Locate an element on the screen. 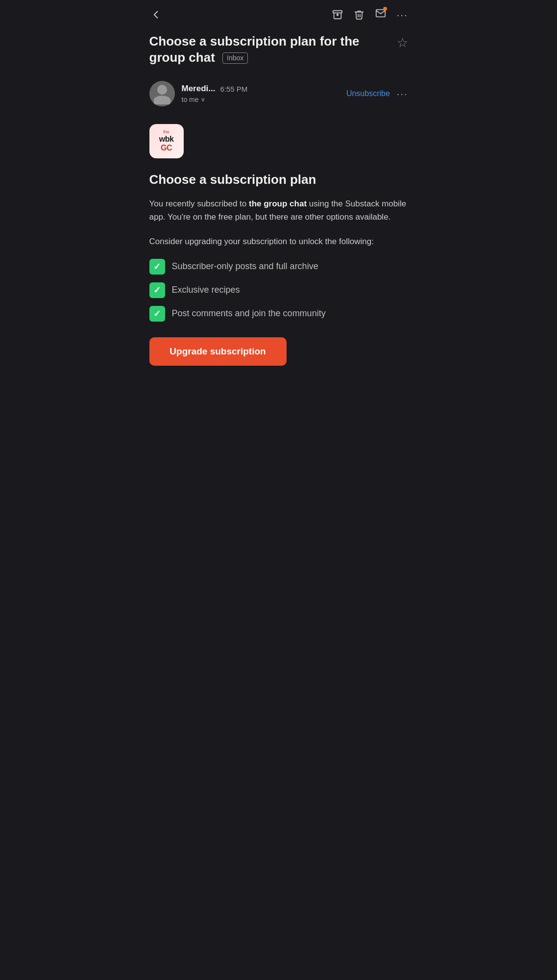  brand-logo-wbk: wbk is located at coordinates (167, 139).